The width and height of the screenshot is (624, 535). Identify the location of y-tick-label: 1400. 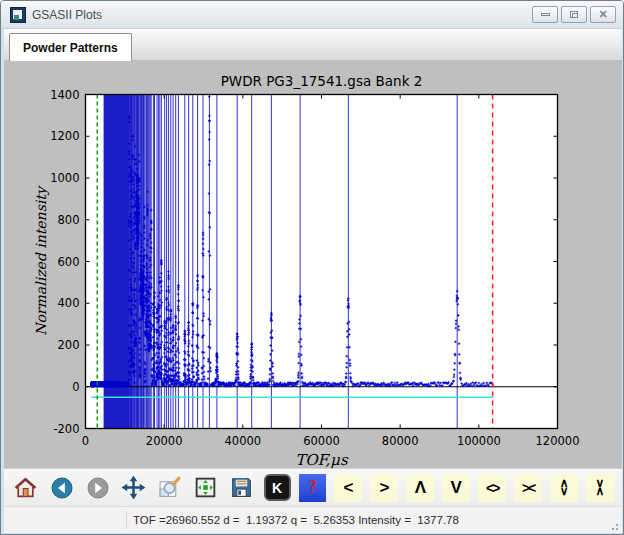
(64, 95).